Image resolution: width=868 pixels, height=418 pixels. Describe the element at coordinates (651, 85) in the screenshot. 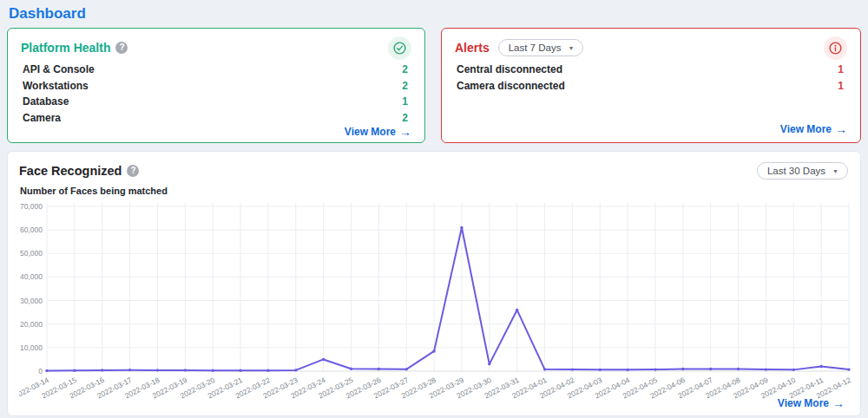

I see `alerts-card: Alerts Last 7 Days ▼ Central disconnecte…` at that location.